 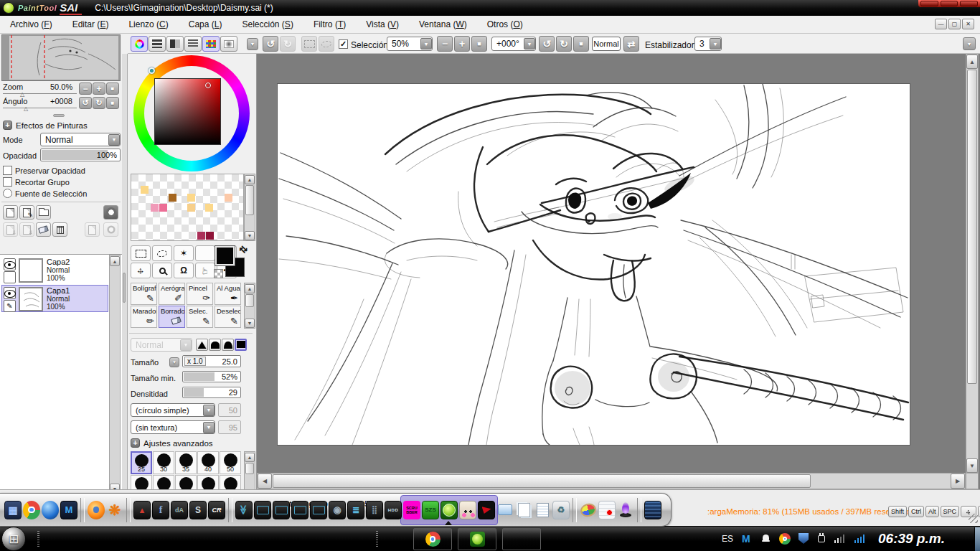 What do you see at coordinates (115, 375) in the screenshot?
I see `layer-list-scrollbar: ▲ ▼` at bounding box center [115, 375].